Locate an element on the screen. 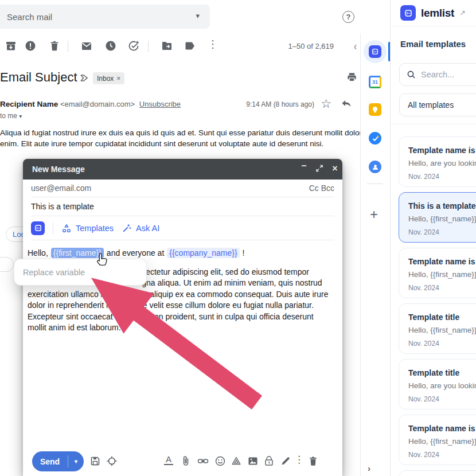 This screenshot has height=476, width=476. rail-divider is located at coordinates (375, 184).